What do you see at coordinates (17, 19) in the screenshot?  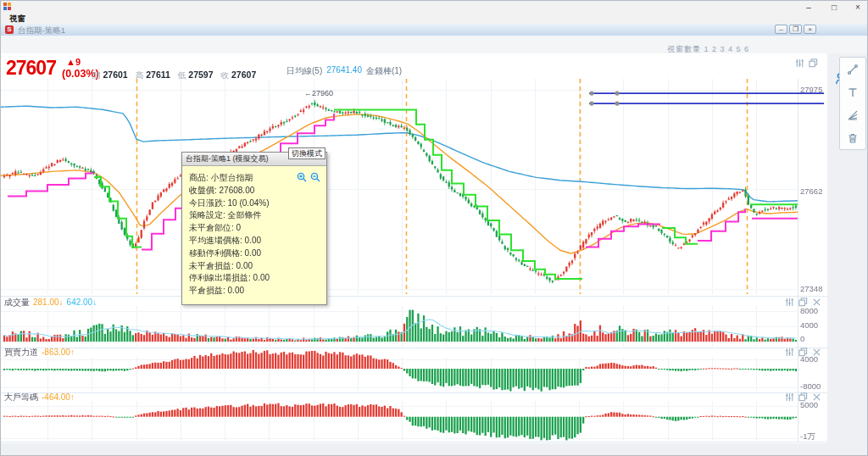 I see `menu-window: 視窗` at bounding box center [17, 19].